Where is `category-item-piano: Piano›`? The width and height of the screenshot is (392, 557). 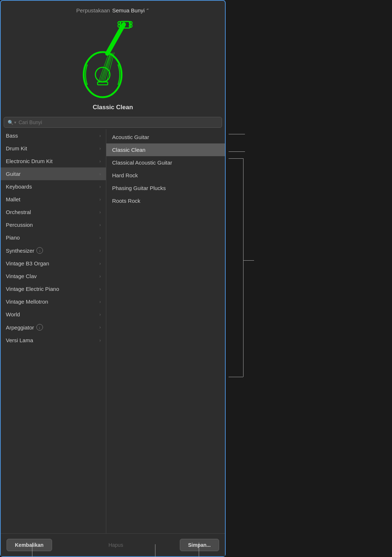 category-item-piano: Piano› is located at coordinates (53, 237).